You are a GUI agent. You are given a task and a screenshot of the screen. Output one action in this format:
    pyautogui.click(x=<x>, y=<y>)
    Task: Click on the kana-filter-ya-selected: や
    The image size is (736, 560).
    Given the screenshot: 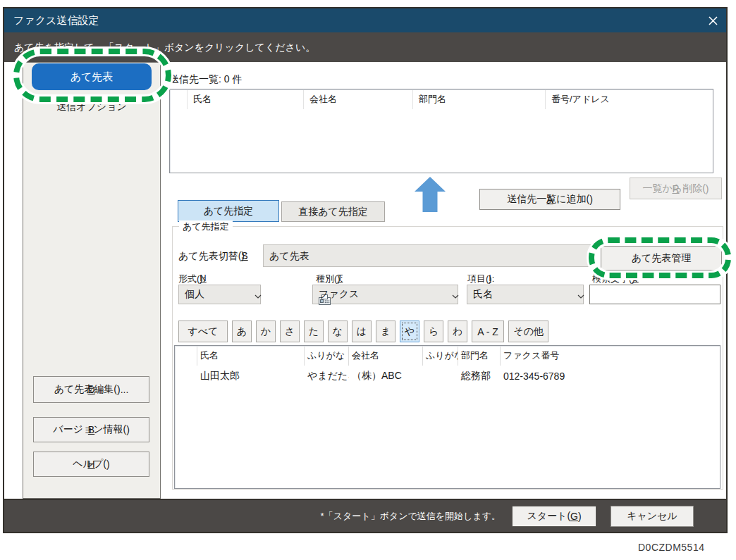 What is the action you would take?
    pyautogui.click(x=410, y=331)
    